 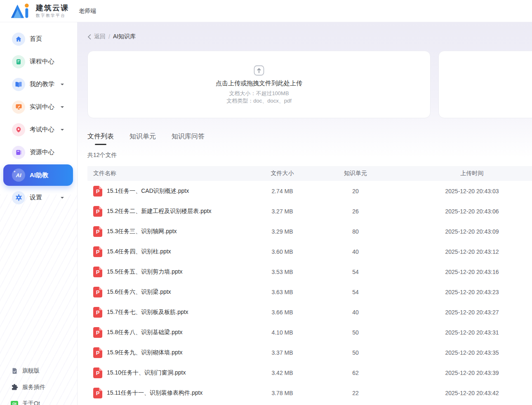 What do you see at coordinates (39, 213) in the screenshot?
I see `sidebar: 首页课程中心我的教学实训中心考试中心资源中心✦AIAI助教设置 旗舰版服务插件Q…` at bounding box center [39, 213].